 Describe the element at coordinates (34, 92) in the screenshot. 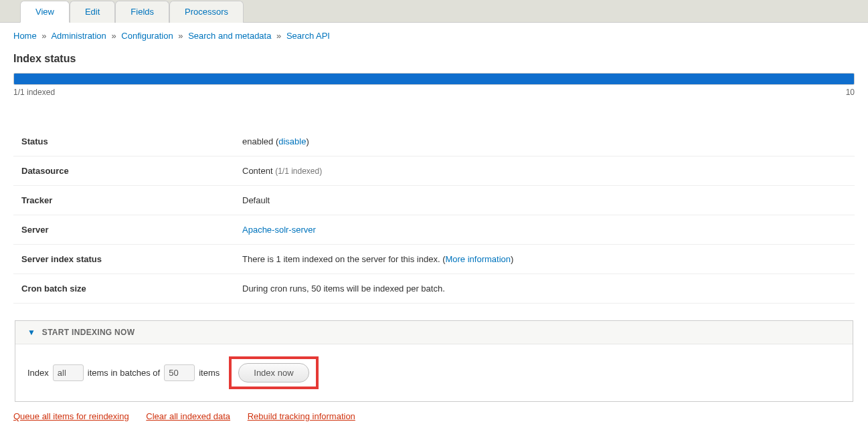

I see `progress-left-text: 1/1 indexed` at that location.